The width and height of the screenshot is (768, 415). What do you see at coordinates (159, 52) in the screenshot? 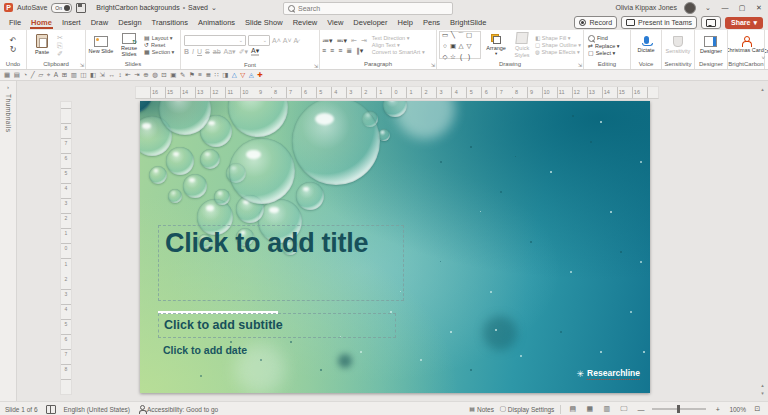
I see `section-button: ▦Section ▾` at bounding box center [159, 52].